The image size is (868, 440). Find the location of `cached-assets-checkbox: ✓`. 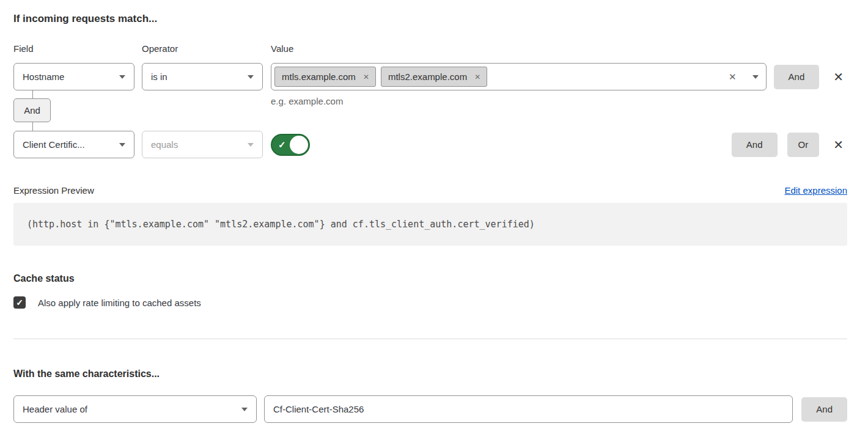

cached-assets-checkbox: ✓ is located at coordinates (20, 302).